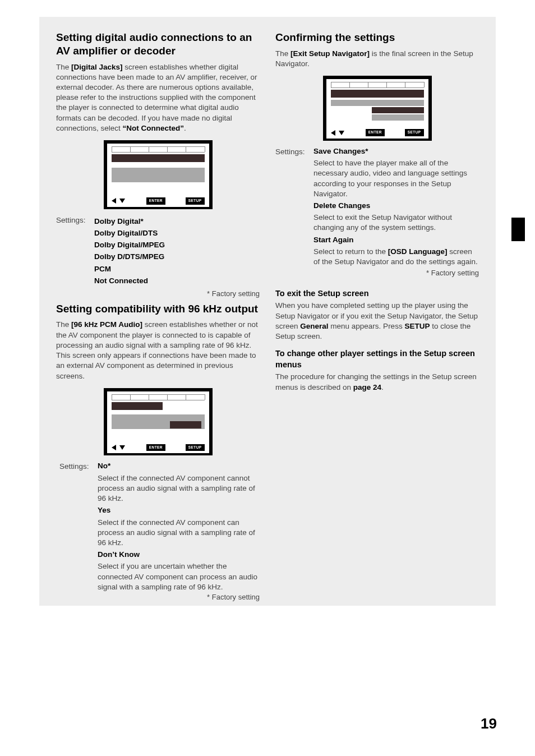  Describe the element at coordinates (377, 108) in the screenshot. I see `screen-illustration-3: ENTER SETUP` at that location.